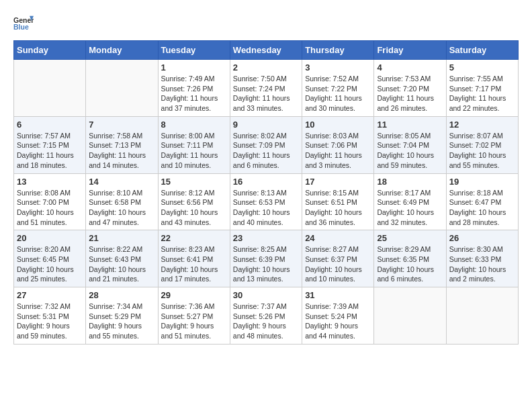  Describe the element at coordinates (117, 218) in the screenshot. I see `daylight-text: Daylight: 10 hours and 47 minutes.` at that location.